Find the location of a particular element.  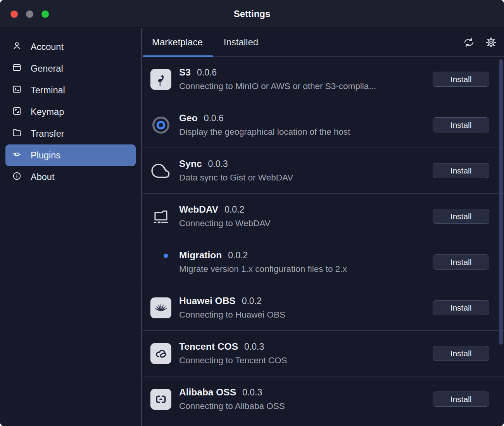

sparkle-icon is located at coordinates (161, 262).